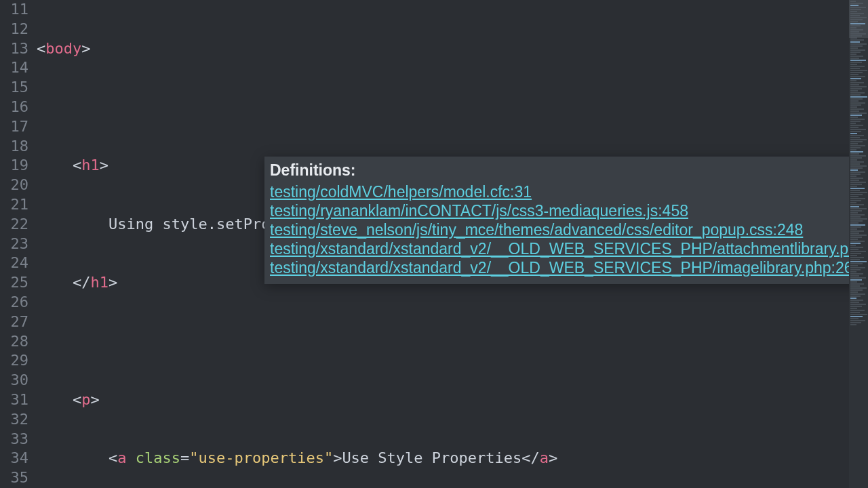 Image resolution: width=868 pixels, height=488 pixels. What do you see at coordinates (14, 88) in the screenshot?
I see `line-number: 15` at bounding box center [14, 88].